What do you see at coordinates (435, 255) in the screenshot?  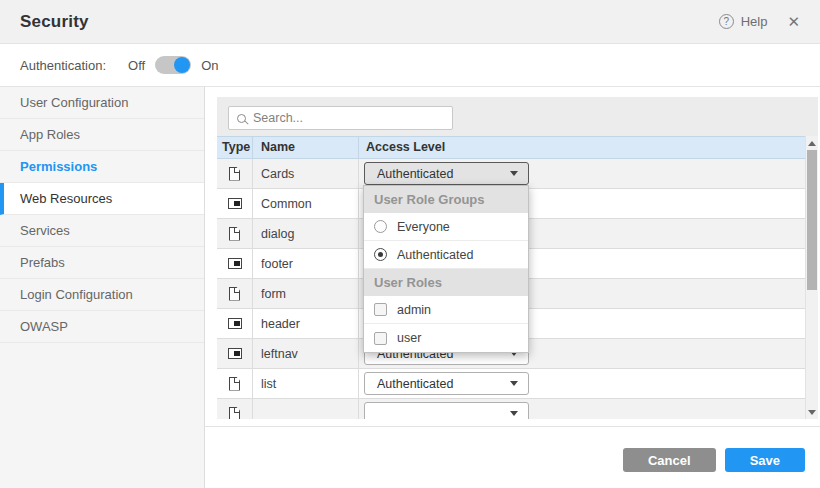 I see `dropdown-option-label: Authenticated` at bounding box center [435, 255].